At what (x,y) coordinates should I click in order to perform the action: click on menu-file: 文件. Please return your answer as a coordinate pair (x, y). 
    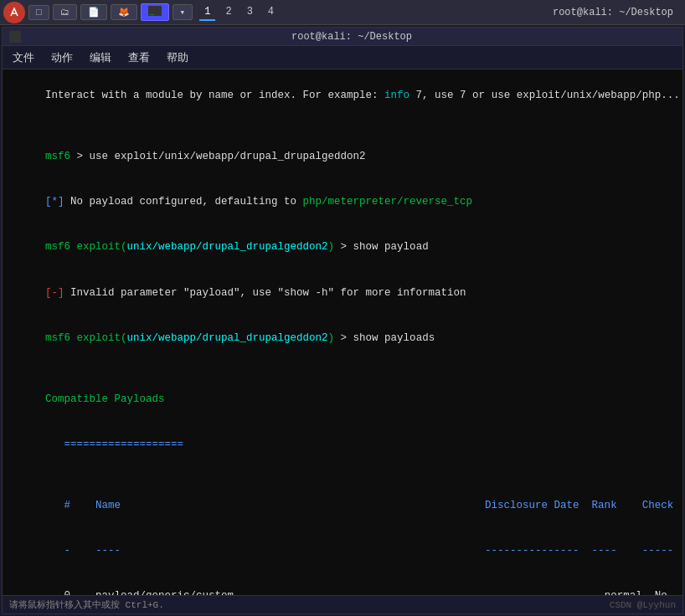
    Looking at the image, I should click on (23, 58).